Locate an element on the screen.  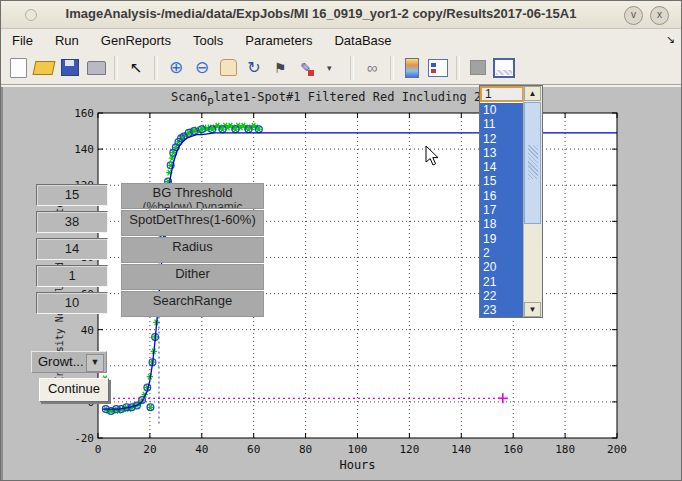
continue-button: Continue is located at coordinates (74, 390).